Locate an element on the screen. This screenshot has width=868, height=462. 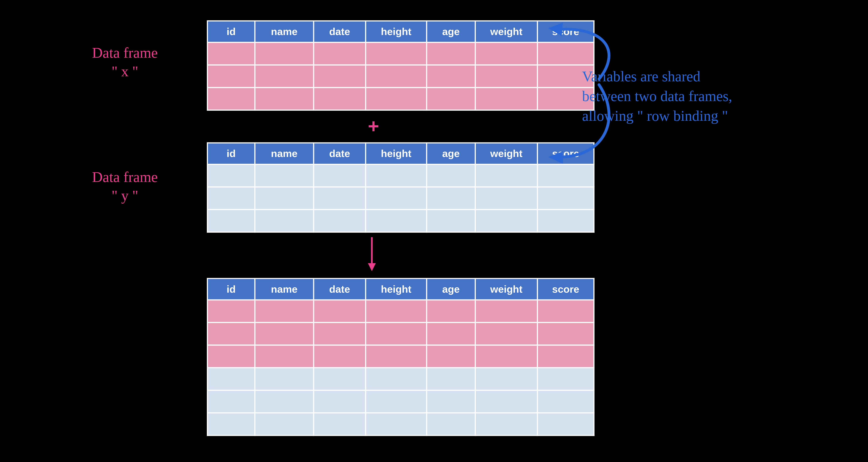
label-x-line1: Data frame is located at coordinates (125, 53).